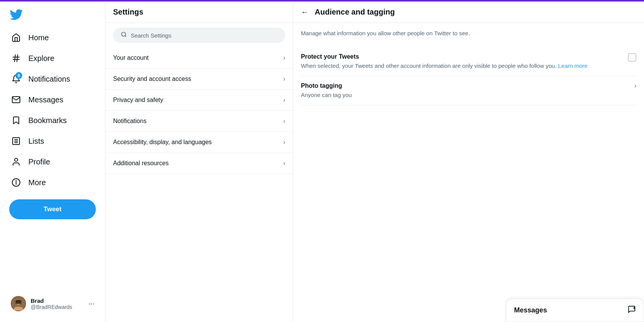  I want to click on tweet-button: Tweet, so click(53, 209).